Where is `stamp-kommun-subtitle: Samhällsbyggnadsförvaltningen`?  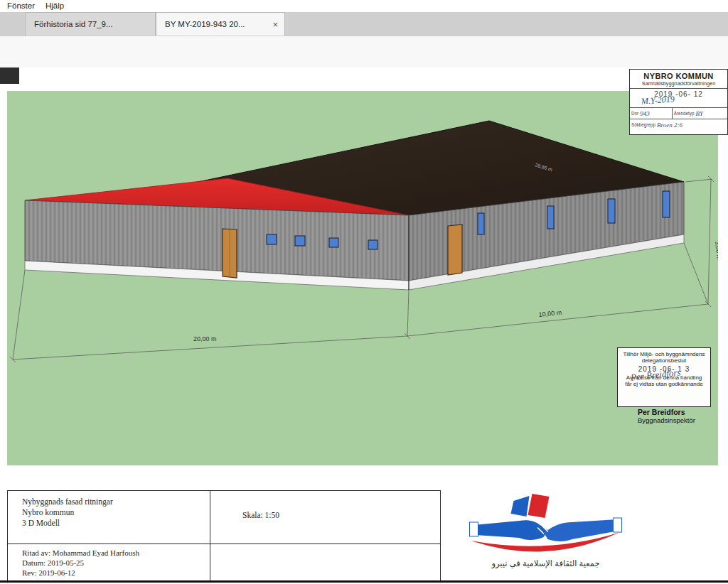
stamp-kommun-subtitle: Samhällsbyggnadsförvaltningen is located at coordinates (678, 84).